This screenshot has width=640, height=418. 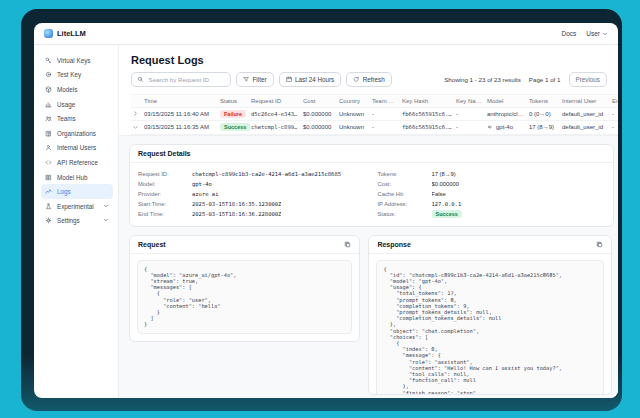 I want to click on cache-hit-value: False, so click(x=439, y=194).